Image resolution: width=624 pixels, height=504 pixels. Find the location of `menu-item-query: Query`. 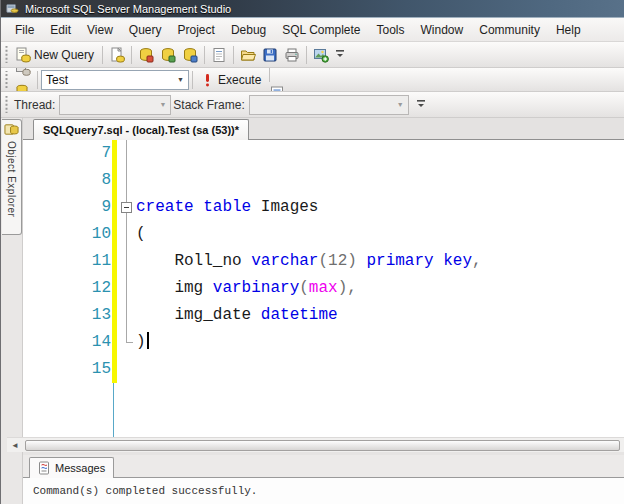

menu-item-query: Query is located at coordinates (146, 30).